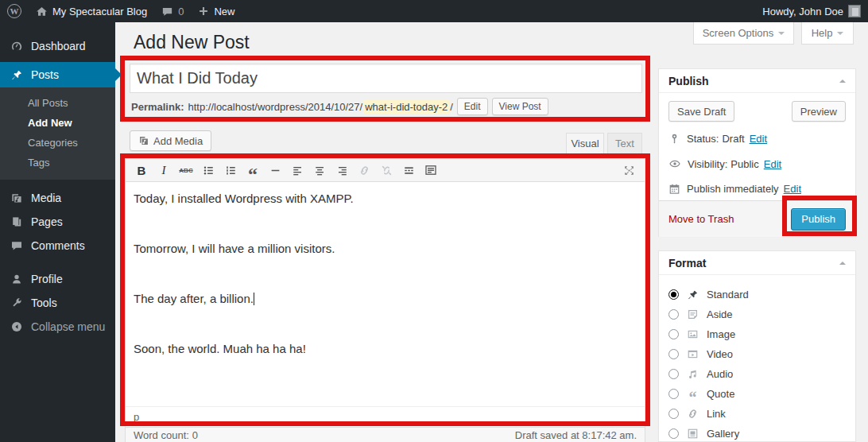  What do you see at coordinates (757, 165) in the screenshot?
I see `publish-panel-body: Save Draft Preview Status: Draft Edit Vi…` at bounding box center [757, 165].